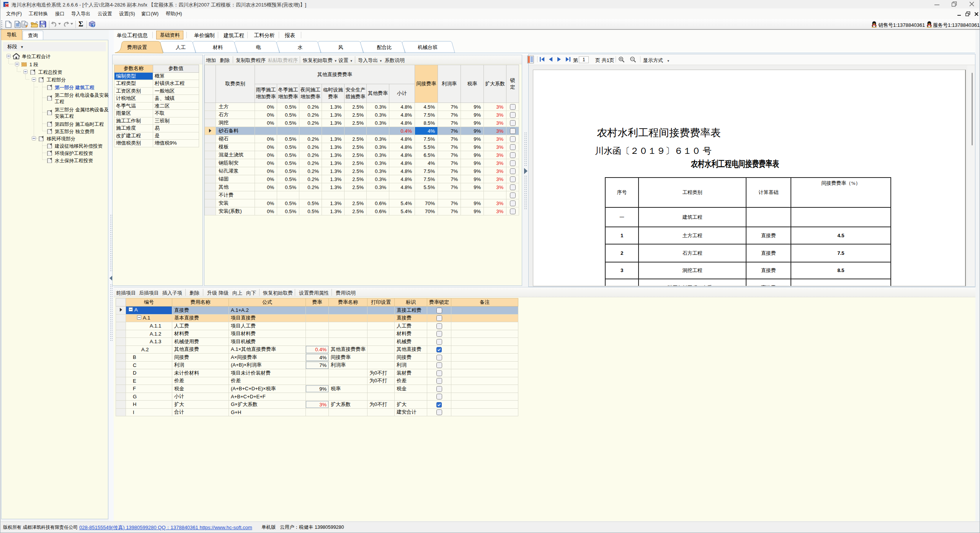  Describe the element at coordinates (428, 47) in the screenshot. I see `svg-text: 机械台班` at that location.